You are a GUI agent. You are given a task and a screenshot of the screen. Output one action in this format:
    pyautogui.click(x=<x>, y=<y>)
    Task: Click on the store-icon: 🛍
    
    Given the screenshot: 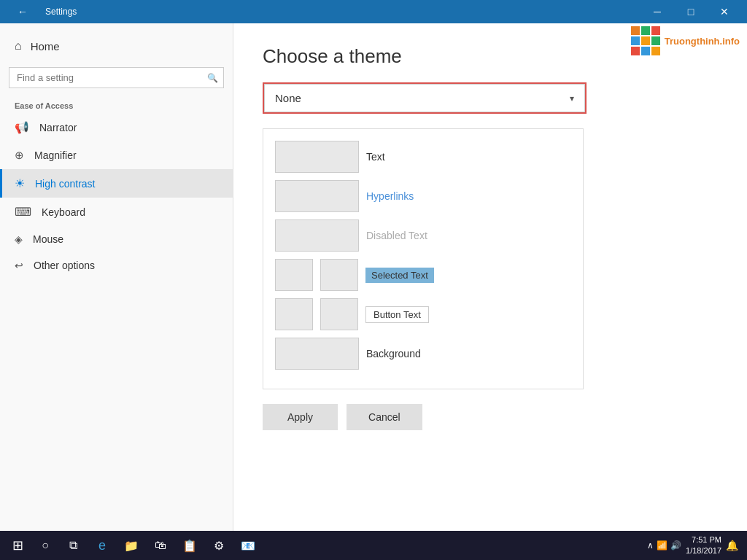 What is the action you would take?
    pyautogui.click(x=160, y=545)
    